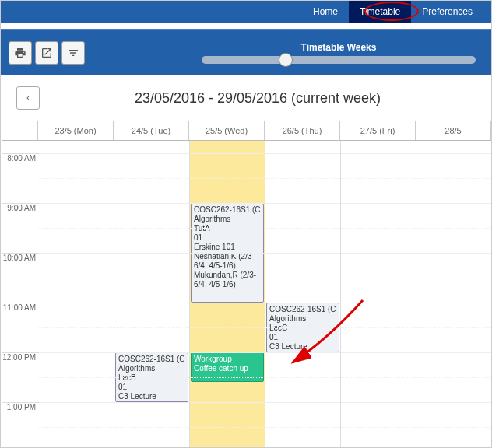 This screenshot has width=492, height=448. I want to click on day-header-wed: 25/5 (Wed), so click(227, 131).